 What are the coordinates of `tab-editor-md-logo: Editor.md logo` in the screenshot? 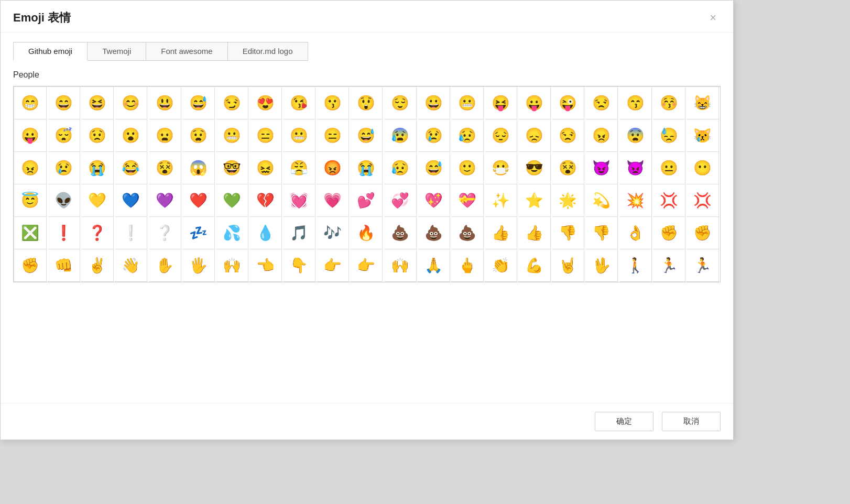 It's located at (268, 51).